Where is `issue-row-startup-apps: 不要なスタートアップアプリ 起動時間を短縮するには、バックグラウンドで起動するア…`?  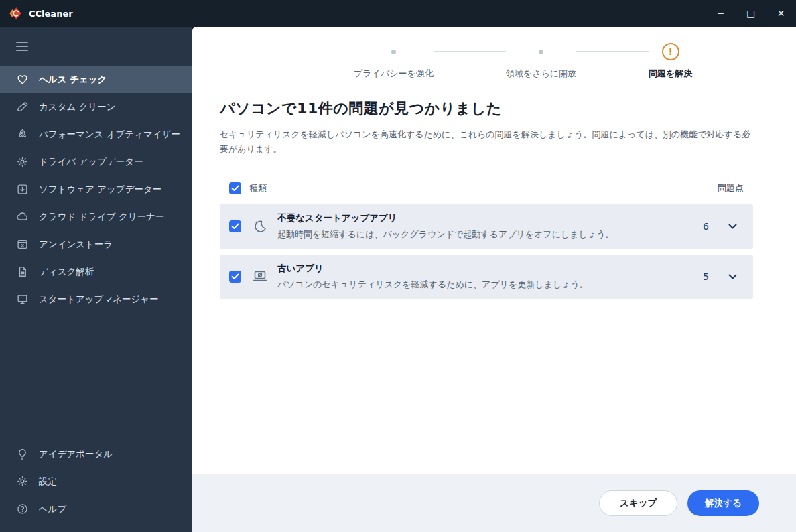
issue-row-startup-apps: 不要なスタートアップアプリ 起動時間を短縮するには、バックグラウンドで起動するア… is located at coordinates (486, 226).